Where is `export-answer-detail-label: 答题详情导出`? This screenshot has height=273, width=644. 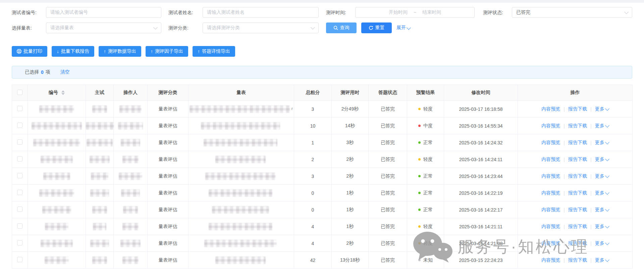 export-answer-detail-label: 答题详情导出 is located at coordinates (216, 51).